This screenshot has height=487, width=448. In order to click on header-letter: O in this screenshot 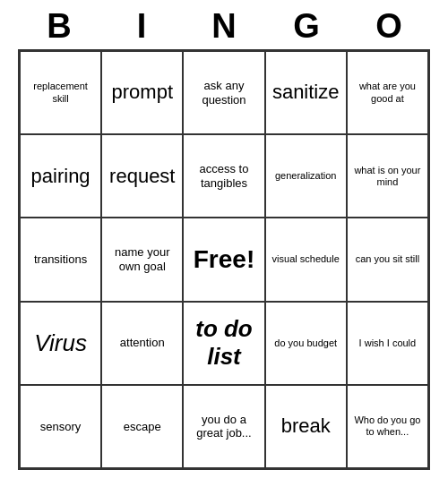, I will do `click(389, 27)`.